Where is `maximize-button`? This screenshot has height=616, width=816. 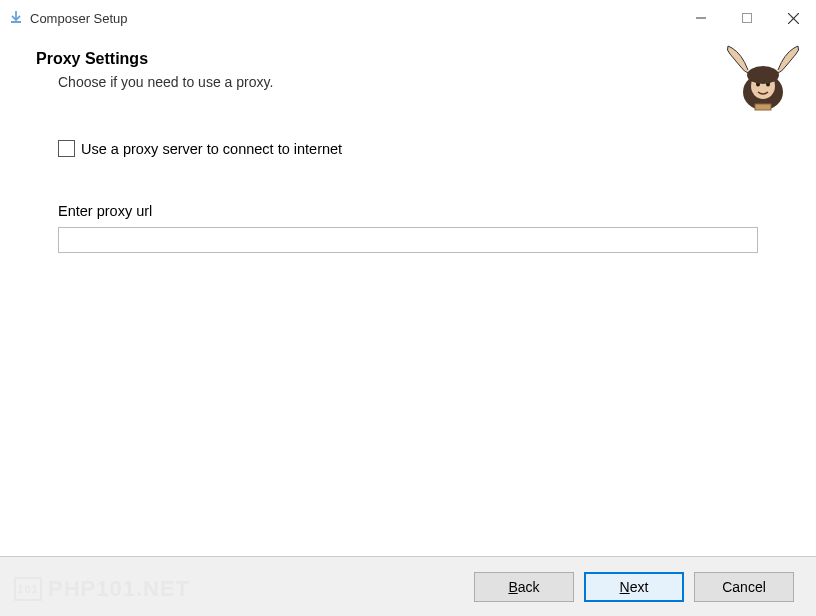
maximize-button is located at coordinates (747, 18).